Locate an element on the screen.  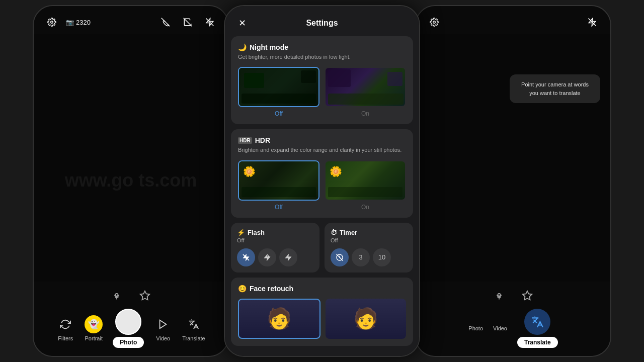
timer-value: Off is located at coordinates (369, 240).